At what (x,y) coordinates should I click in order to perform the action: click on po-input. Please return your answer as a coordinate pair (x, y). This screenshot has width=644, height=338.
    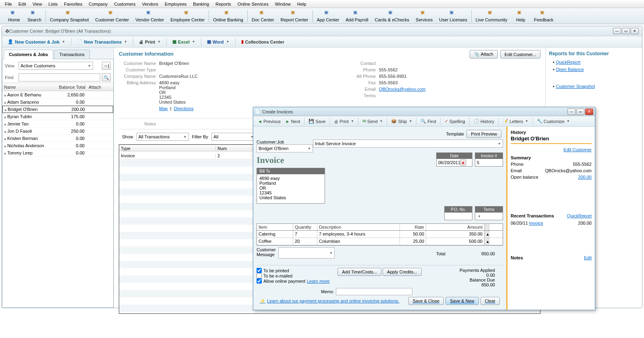
    Looking at the image, I should click on (458, 216).